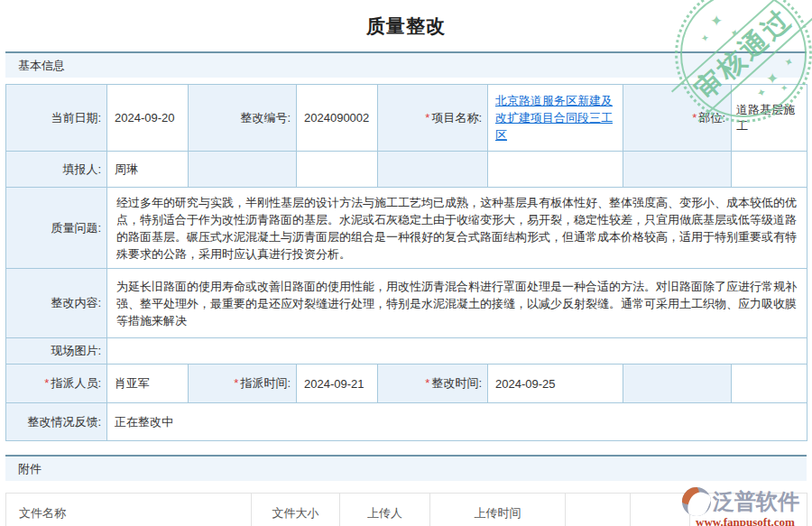 This screenshot has width=812, height=526. What do you see at coordinates (76, 227) in the screenshot?
I see `label-quality-problem-text: 质量问题:` at bounding box center [76, 227].